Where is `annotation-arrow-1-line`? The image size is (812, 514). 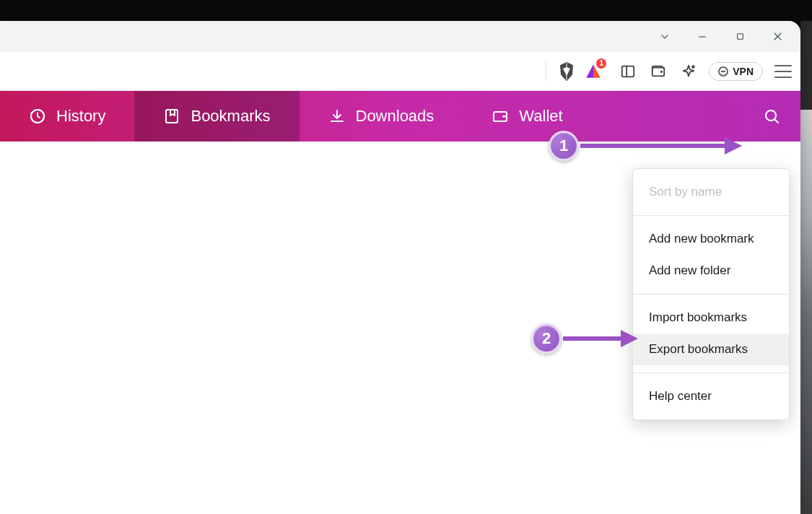 annotation-arrow-1-line is located at coordinates (652, 146).